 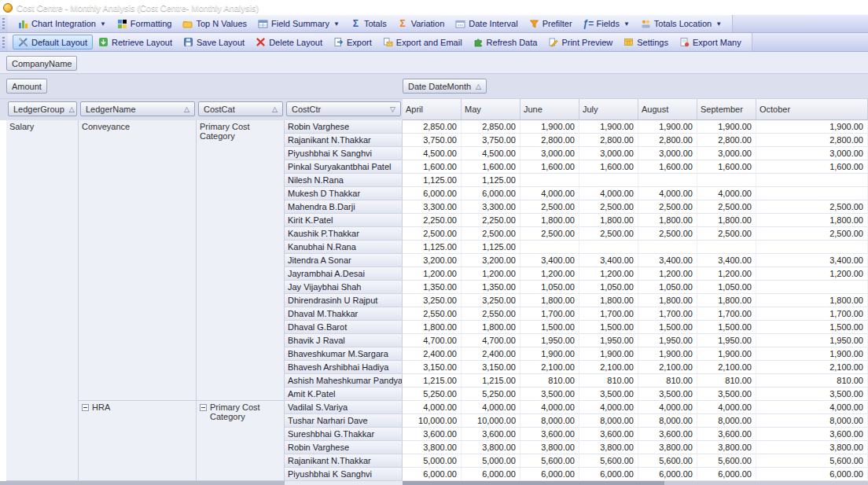 What do you see at coordinates (352, 42) in the screenshot?
I see `export-button: Export` at bounding box center [352, 42].